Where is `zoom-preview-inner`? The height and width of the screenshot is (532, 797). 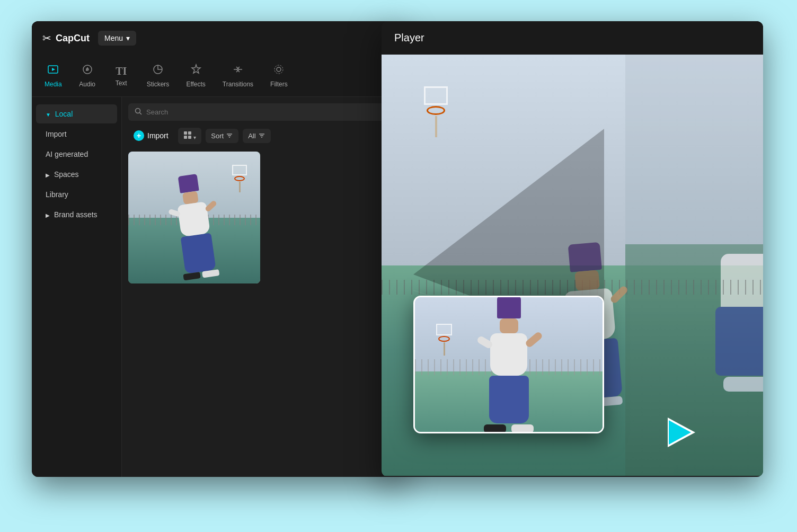
zoom-preview-inner is located at coordinates (509, 365).